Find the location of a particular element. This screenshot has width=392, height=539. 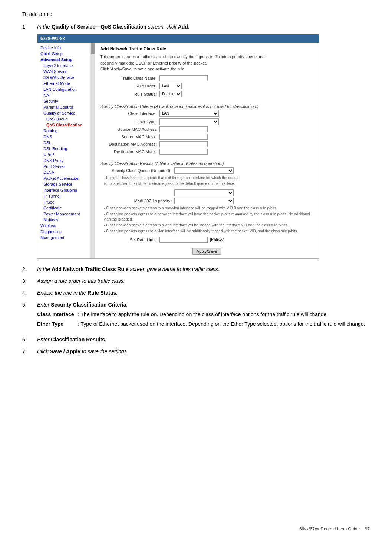

scrollbar-thumb is located at coordinates (93, 49).